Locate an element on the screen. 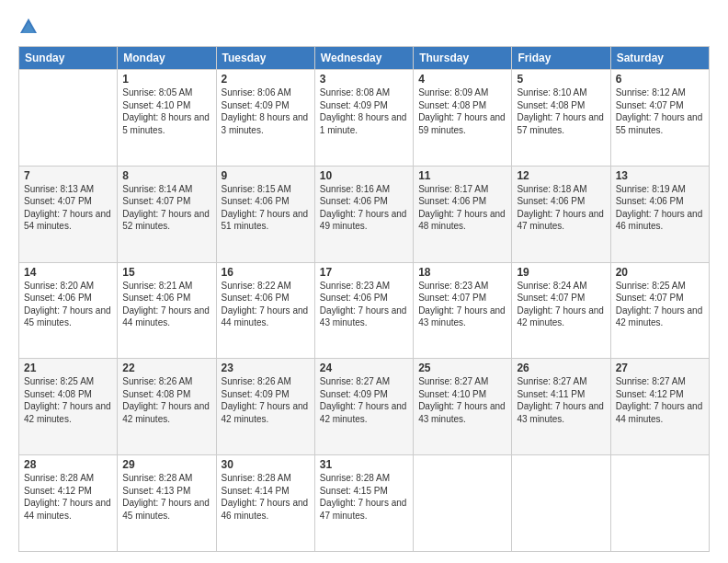 This screenshot has width=728, height=563. weekday-header-friday: Friday is located at coordinates (561, 59).